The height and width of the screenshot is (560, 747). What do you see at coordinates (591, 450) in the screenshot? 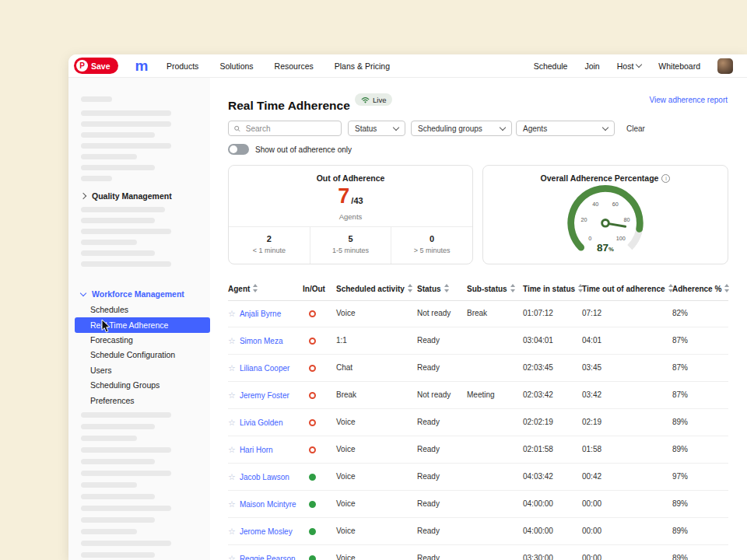
I see `time-out-of-adherence-cell: 01:58` at bounding box center [591, 450].